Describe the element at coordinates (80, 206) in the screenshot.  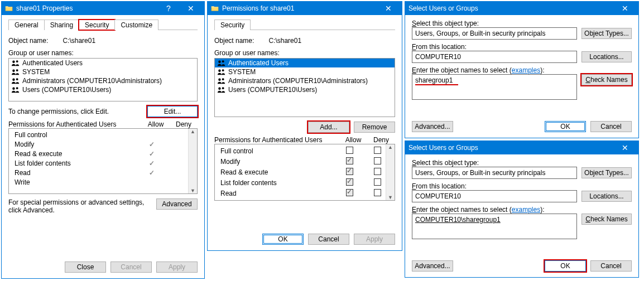
I see `advanced-hint: For special permissions or advanced sett…` at that location.